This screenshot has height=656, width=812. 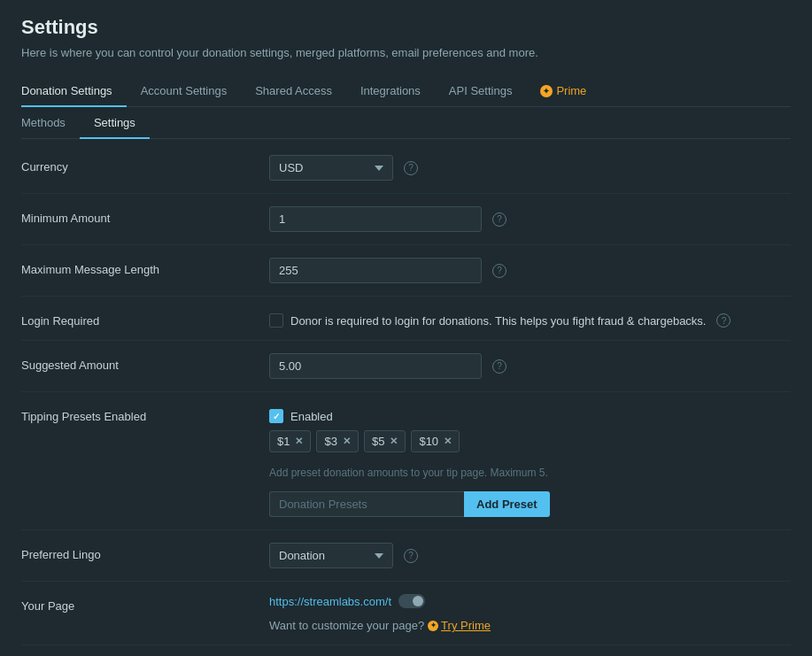 I want to click on preset-tag-3-remove: ✕, so click(x=393, y=441).